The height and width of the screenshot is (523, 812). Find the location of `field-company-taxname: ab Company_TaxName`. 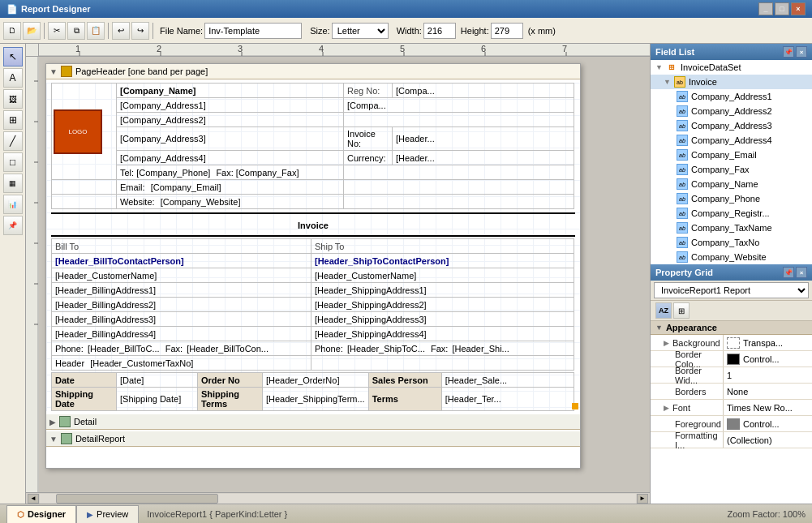

field-company-taxname: ab Company_TaxName is located at coordinates (732, 228).